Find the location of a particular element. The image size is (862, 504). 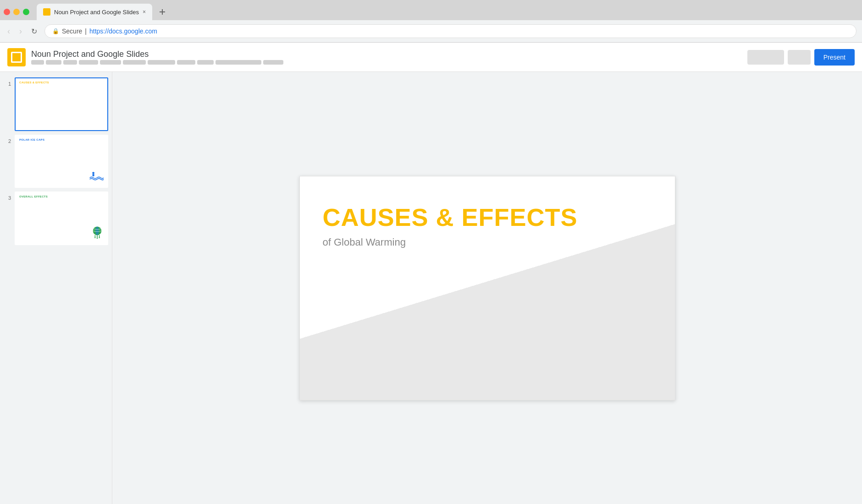

slide-thumb-inner-3: OVERALL EFFECTS is located at coordinates (61, 218).